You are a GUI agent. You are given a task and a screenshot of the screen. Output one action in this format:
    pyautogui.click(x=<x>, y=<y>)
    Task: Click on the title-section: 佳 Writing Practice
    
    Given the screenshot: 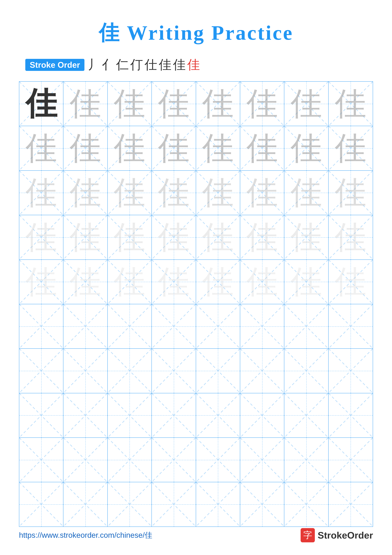 What is the action you would take?
    pyautogui.click(x=196, y=33)
    